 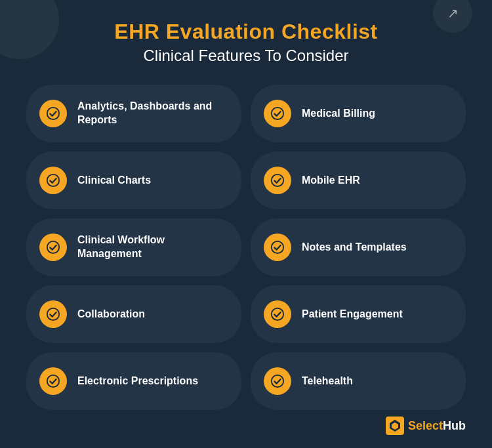 I want to click on feature-label: Medical Billing, so click(x=338, y=114).